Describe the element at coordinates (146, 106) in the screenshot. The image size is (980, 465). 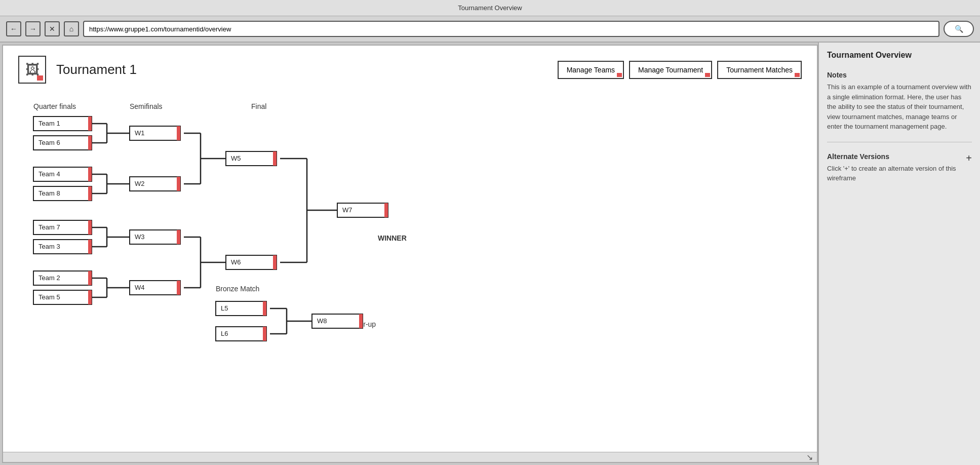
I see `semifinals-label: Semifinals` at that location.